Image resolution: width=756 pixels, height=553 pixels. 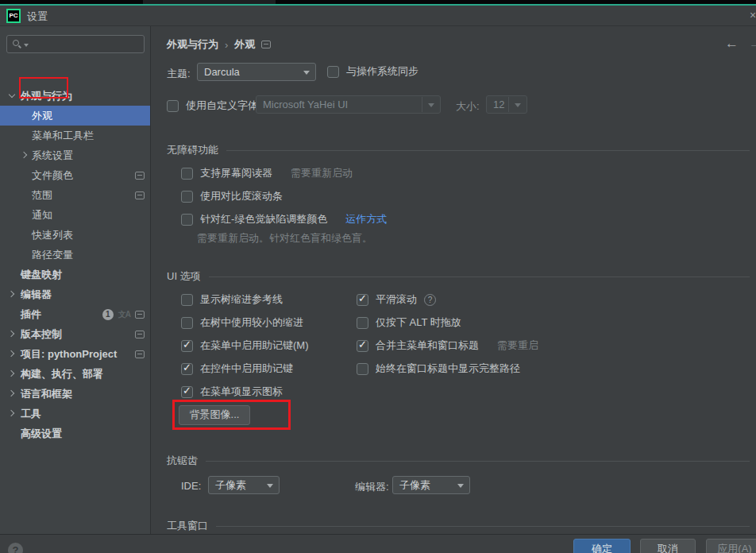 What do you see at coordinates (214, 106) in the screenshot?
I see `custom-font-checkbox-row: 使用自定义字体:` at bounding box center [214, 106].